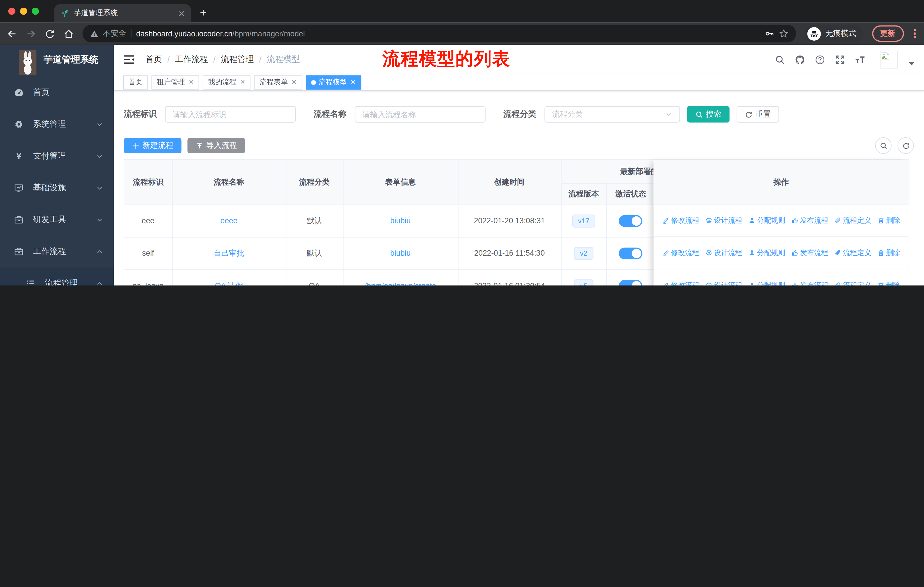 This screenshot has height=587, width=924. I want to click on version-badge: v2, so click(584, 253).